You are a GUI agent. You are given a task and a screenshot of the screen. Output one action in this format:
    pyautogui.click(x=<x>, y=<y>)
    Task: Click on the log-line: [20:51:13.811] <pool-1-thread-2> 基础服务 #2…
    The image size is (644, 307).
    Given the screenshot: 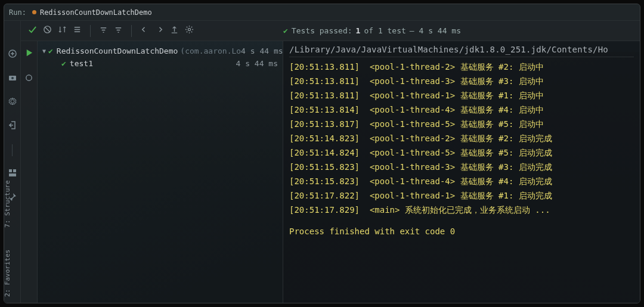 What is the action you would take?
    pyautogui.click(x=462, y=67)
    